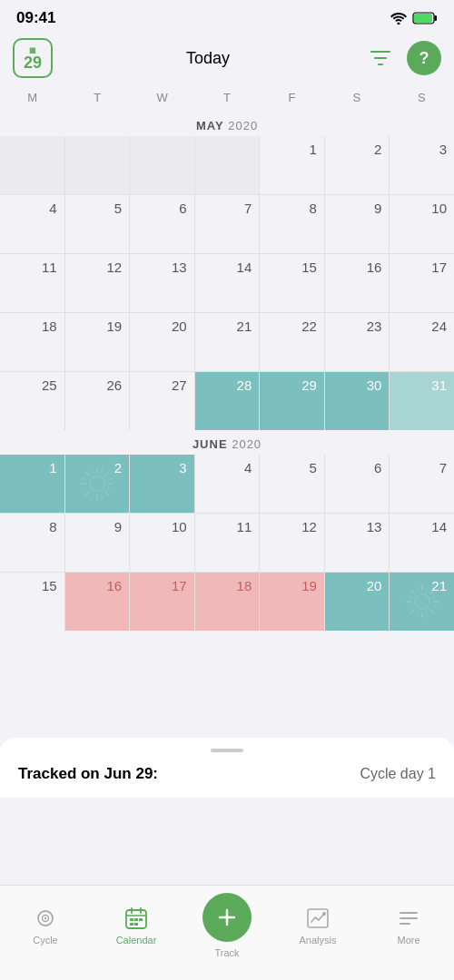  Describe the element at coordinates (227, 750) in the screenshot. I see `info-panel-handle` at that location.